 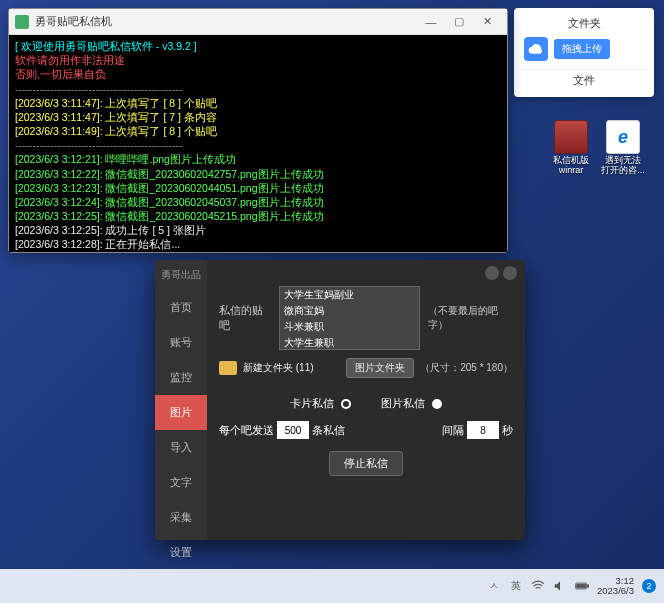 What do you see at coordinates (181, 448) in the screenshot?
I see `nav-item-4: 导入` at bounding box center [181, 448].